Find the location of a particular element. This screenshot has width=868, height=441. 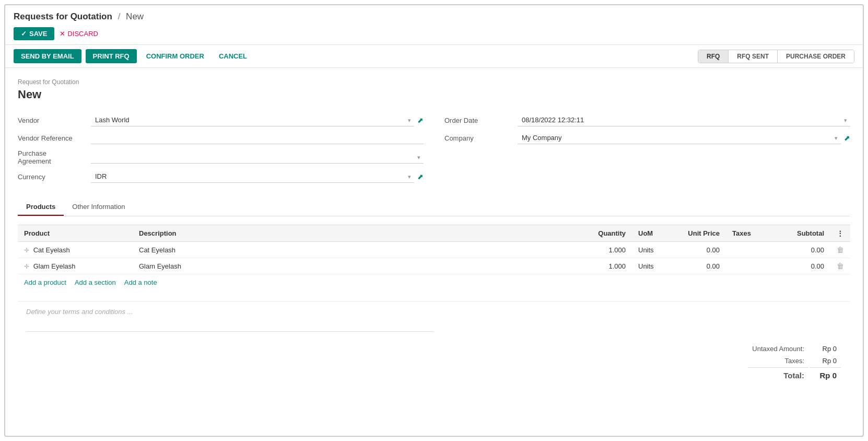

tab-other-information: Other Information is located at coordinates (98, 207).